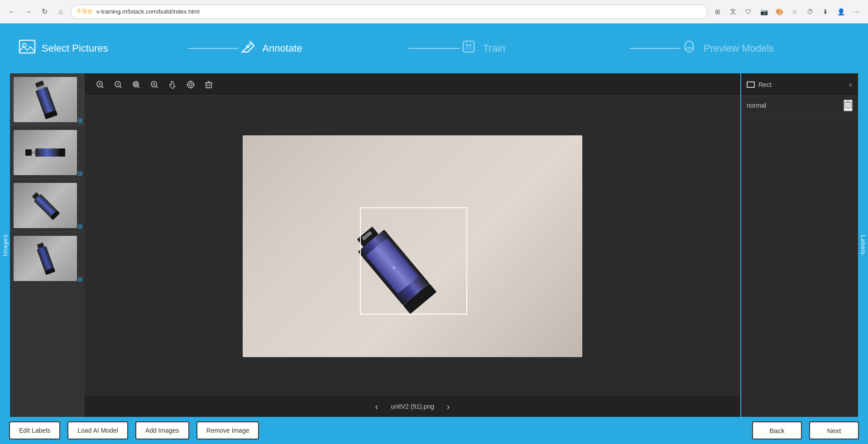 Image resolution: width=868 pixels, height=444 pixels. What do you see at coordinates (799, 245) in the screenshot?
I see `right-panel: Rect ∧ normal` at bounding box center [799, 245].